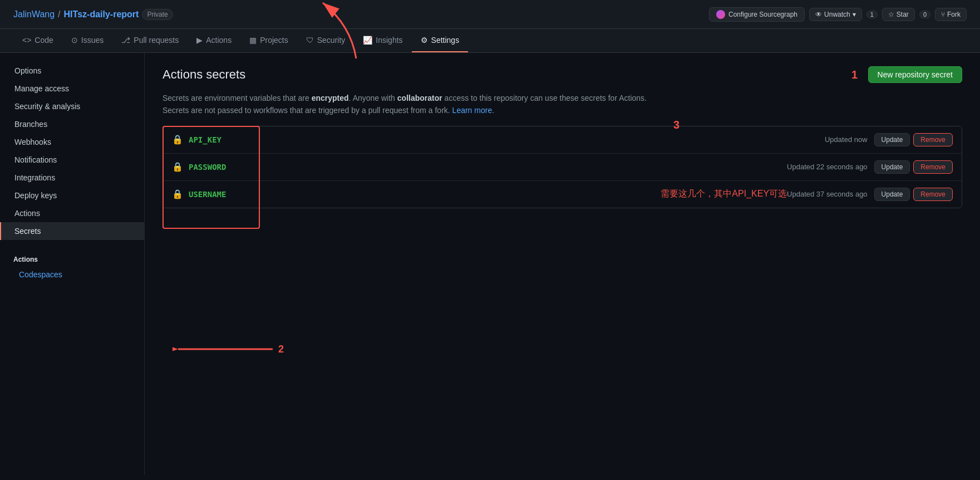  What do you see at coordinates (72, 142) in the screenshot?
I see `sidebar-item-webhooks: Webhooks` at bounding box center [72, 142].